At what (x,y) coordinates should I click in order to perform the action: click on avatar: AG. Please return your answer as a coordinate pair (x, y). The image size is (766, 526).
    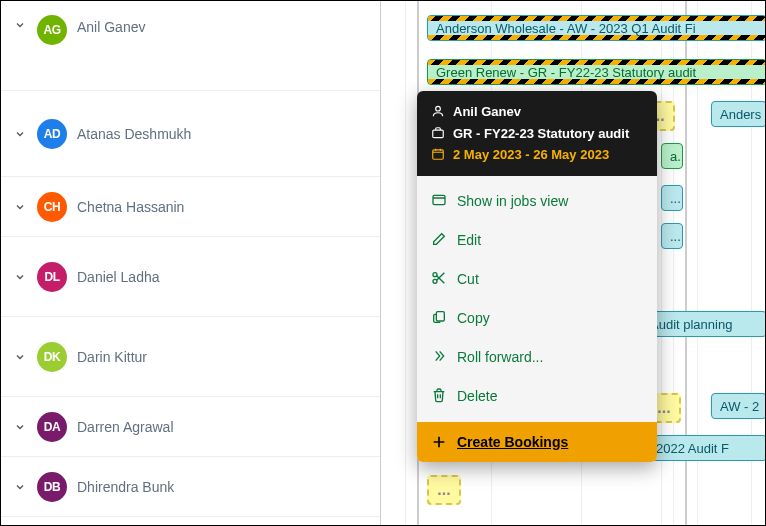
    Looking at the image, I should click on (52, 30).